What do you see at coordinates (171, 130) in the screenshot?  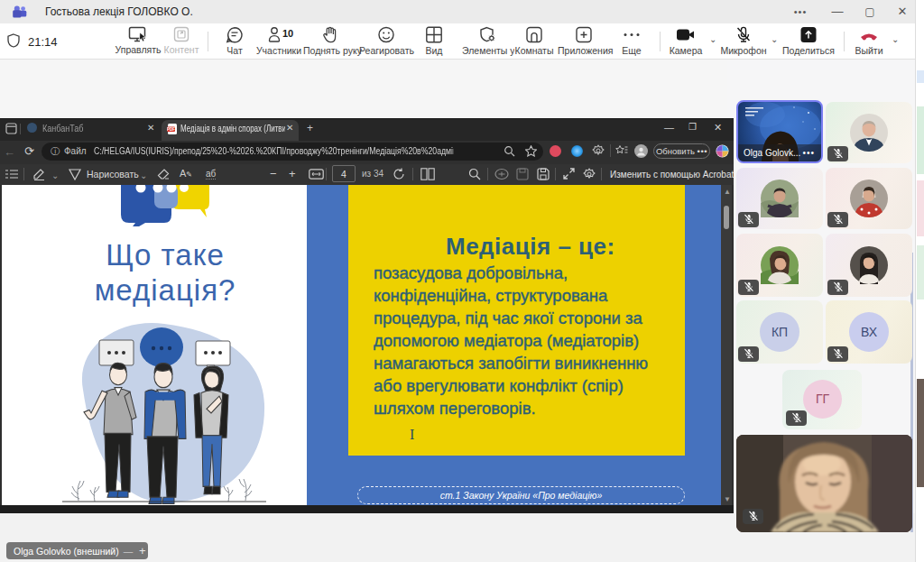 I see `svg-text: PDF` at bounding box center [171, 130].